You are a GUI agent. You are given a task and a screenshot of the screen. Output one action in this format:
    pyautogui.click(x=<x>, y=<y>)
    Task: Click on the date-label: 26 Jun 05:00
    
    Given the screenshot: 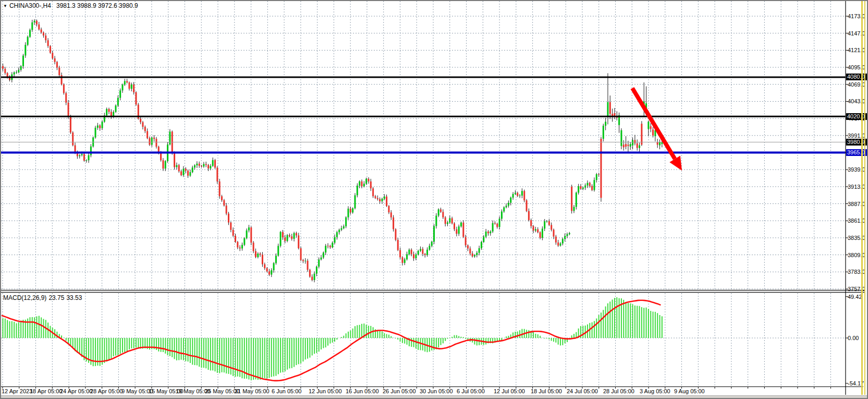 What is the action you would take?
    pyautogui.click(x=399, y=391)
    